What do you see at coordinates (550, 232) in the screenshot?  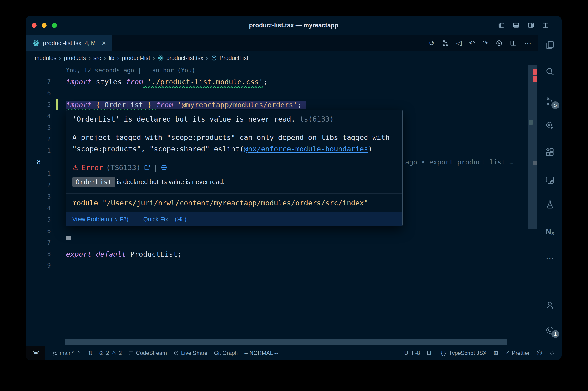 I see `nx-console-icon: Nx` at bounding box center [550, 232].